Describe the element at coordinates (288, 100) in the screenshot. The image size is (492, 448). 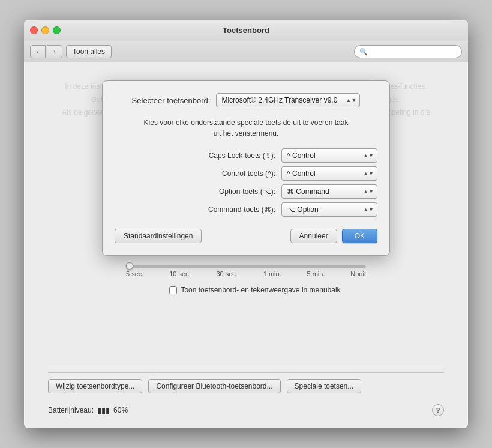
I see `keyboard-select-wrapper: Microsoft® 2.4GHz Transceiver v9.0 ▲▼` at that location.